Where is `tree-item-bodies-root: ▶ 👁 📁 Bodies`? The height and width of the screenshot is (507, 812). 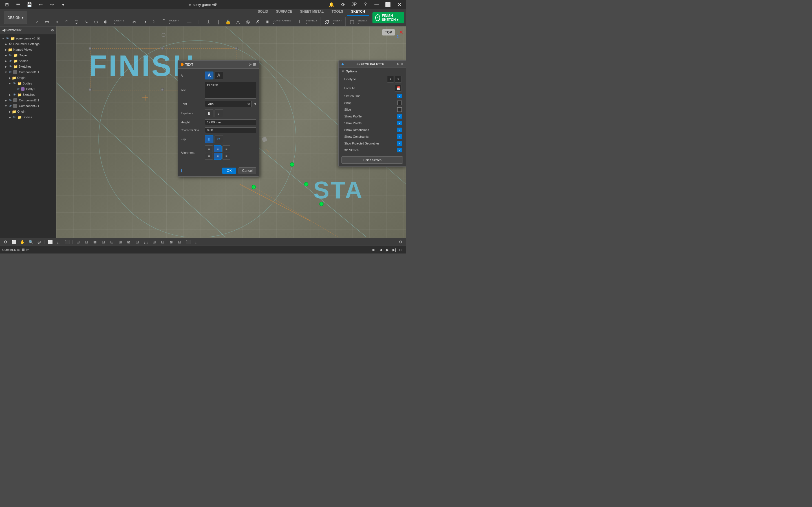 tree-item-bodies-root: ▶ 👁 📁 Bodies is located at coordinates (28, 61).